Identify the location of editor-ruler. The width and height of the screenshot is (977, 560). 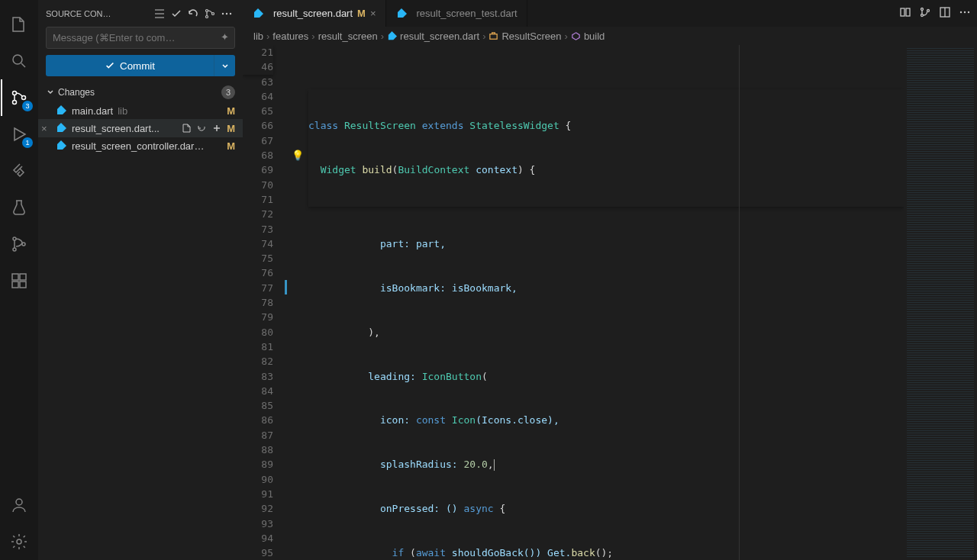
(739, 302).